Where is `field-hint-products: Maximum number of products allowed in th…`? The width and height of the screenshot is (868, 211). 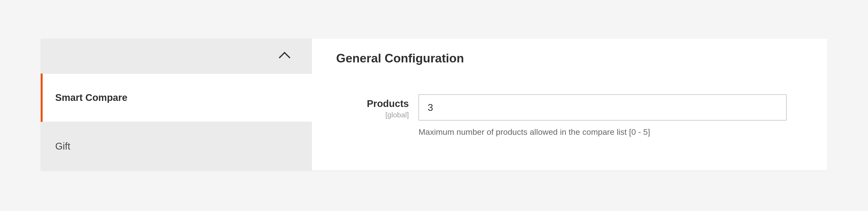 field-hint-products: Maximum number of products allowed in th… is located at coordinates (602, 132).